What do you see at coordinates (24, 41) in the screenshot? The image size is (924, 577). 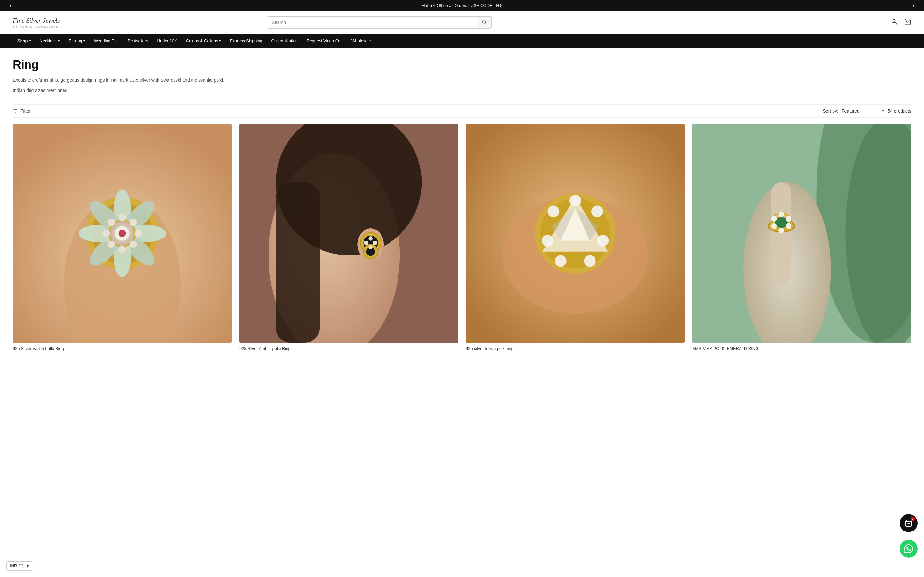 I see `nav-item-shop: Shop ▾` at bounding box center [24, 41].